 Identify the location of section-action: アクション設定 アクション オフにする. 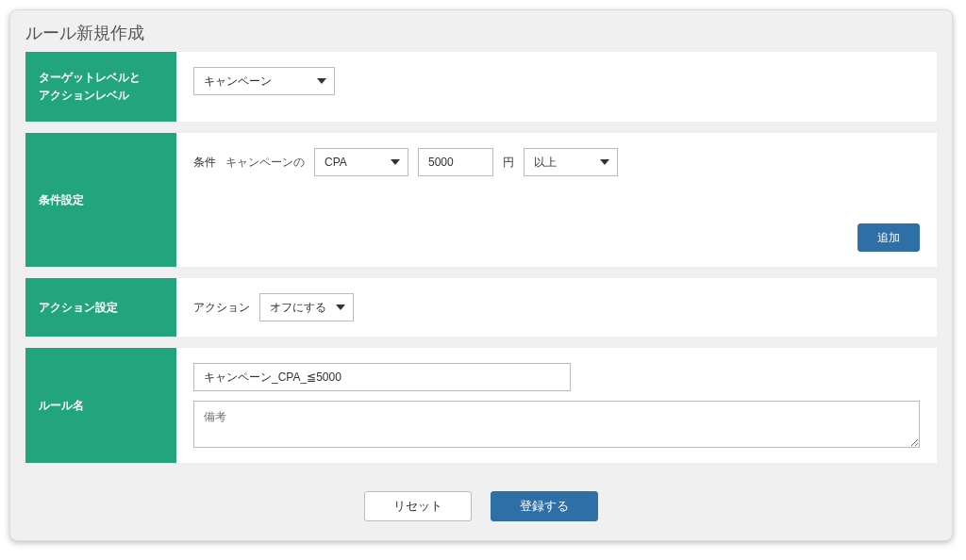
(481, 307).